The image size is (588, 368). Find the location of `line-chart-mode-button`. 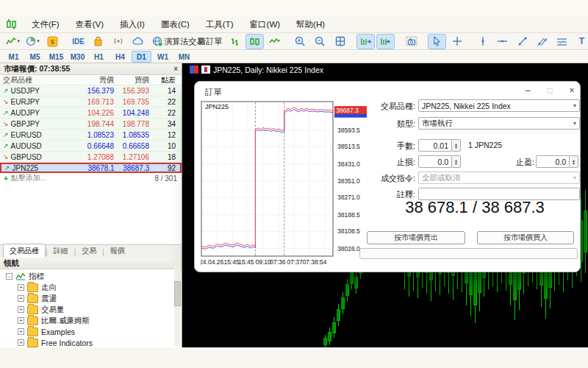

line-chart-mode-button is located at coordinates (275, 41).